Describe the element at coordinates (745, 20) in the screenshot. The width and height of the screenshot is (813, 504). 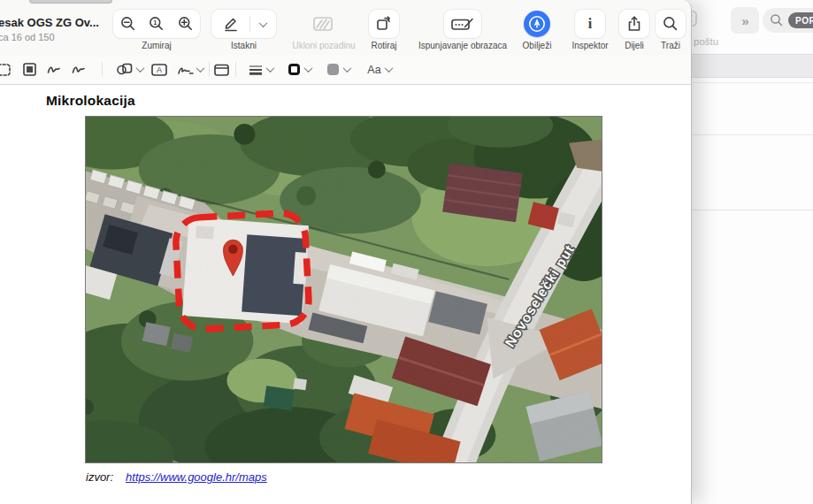
I see `overflow-chevrons-button: »` at that location.